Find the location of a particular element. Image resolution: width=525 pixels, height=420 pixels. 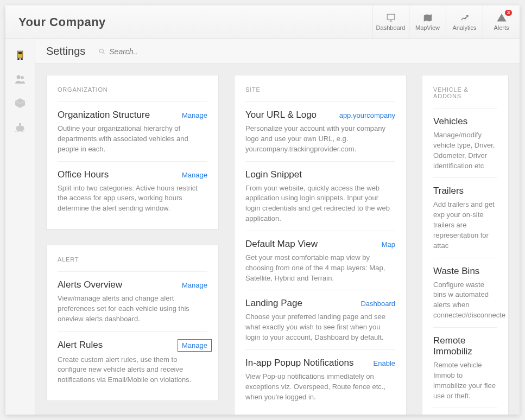

map-icon is located at coordinates (428, 18).